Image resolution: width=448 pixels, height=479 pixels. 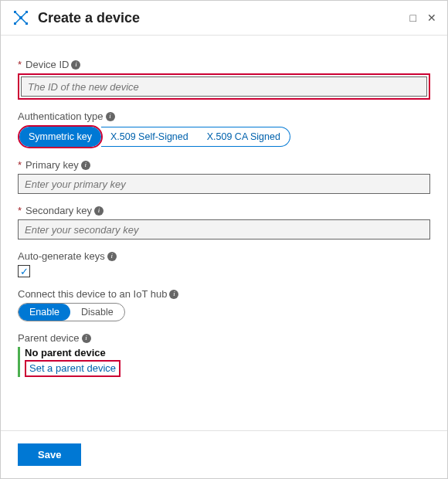 What do you see at coordinates (224, 79) in the screenshot?
I see `field-device-id: * Device ID i` at bounding box center [224, 79].